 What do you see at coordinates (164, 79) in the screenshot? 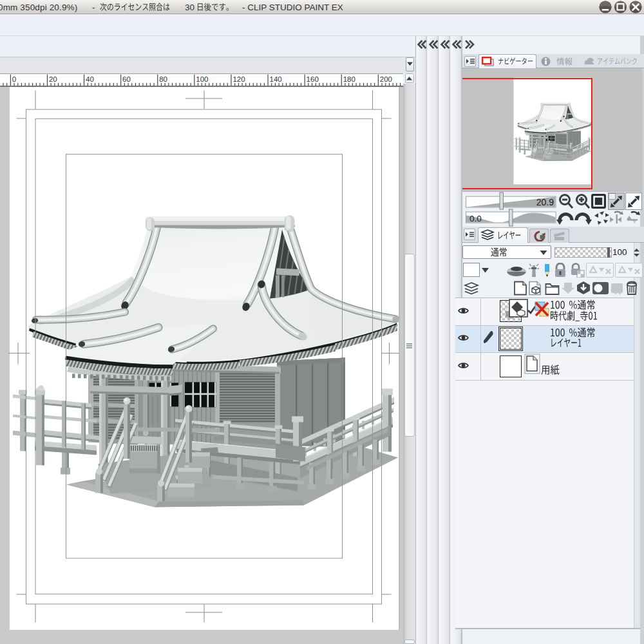
I see `svg-text: 80` at bounding box center [164, 79].